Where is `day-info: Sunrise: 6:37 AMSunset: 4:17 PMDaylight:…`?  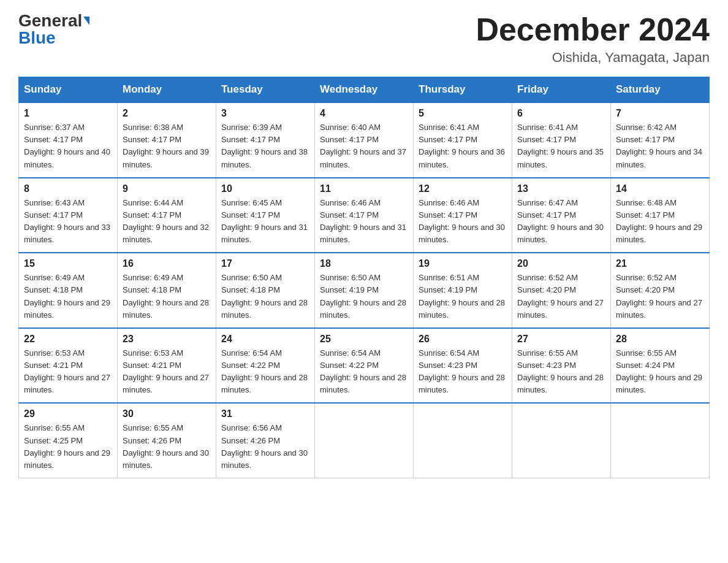 day-info: Sunrise: 6:37 AMSunset: 4:17 PMDaylight:… is located at coordinates (67, 146).